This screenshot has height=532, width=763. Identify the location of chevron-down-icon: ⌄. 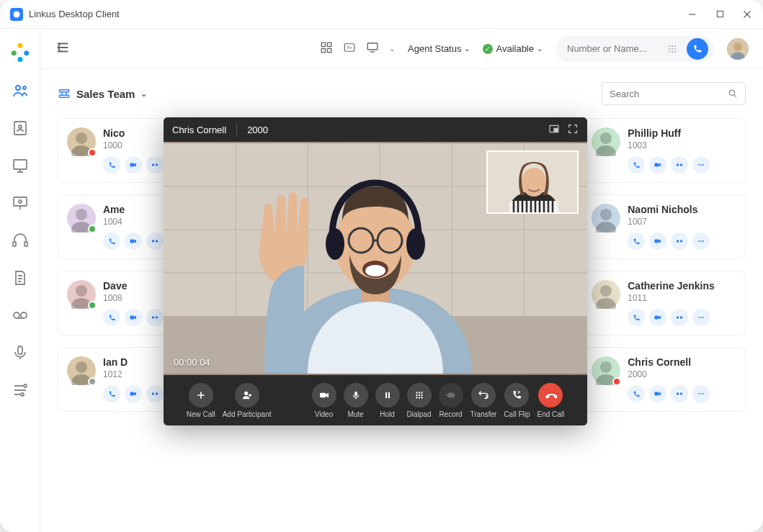
(392, 49).